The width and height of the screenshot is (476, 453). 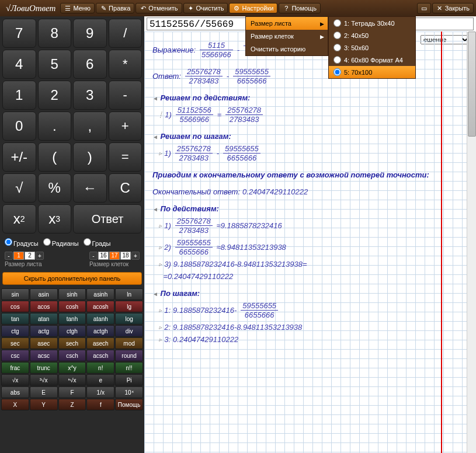 What do you see at coordinates (72, 278) in the screenshot?
I see `hide-panel-button: Скрыть дополнительную панель` at bounding box center [72, 278].